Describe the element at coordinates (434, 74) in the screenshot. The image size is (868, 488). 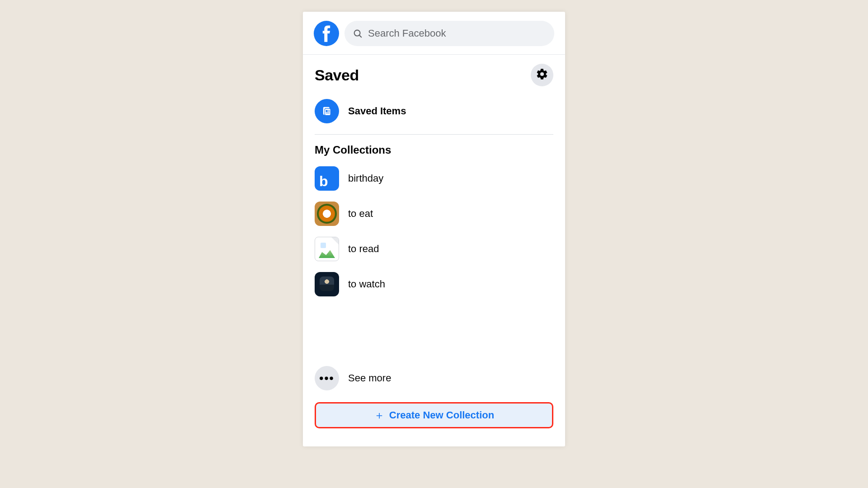
I see `titlebar: Saved` at that location.